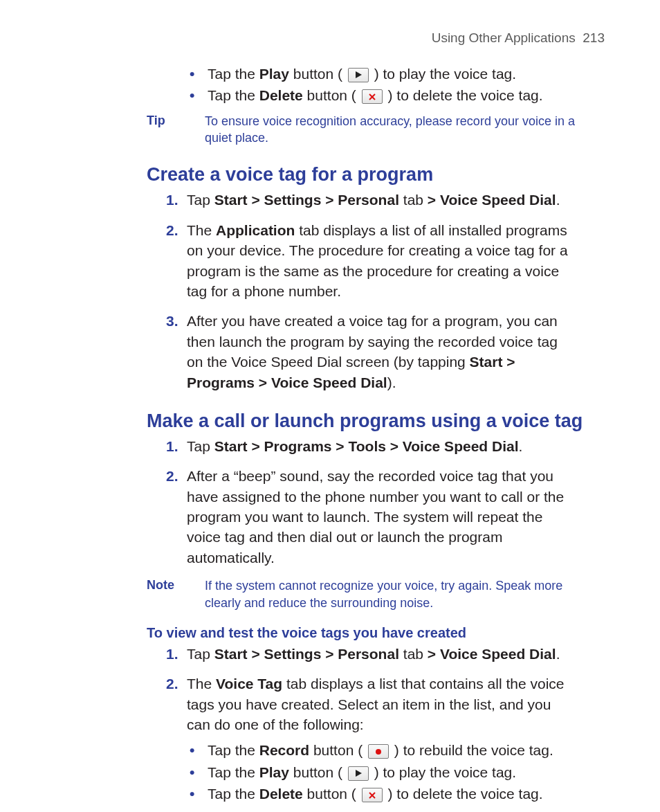 The width and height of the screenshot is (660, 812). I want to click on tip-block: Tip To ensure voice recognition accuracy…, so click(330, 130).